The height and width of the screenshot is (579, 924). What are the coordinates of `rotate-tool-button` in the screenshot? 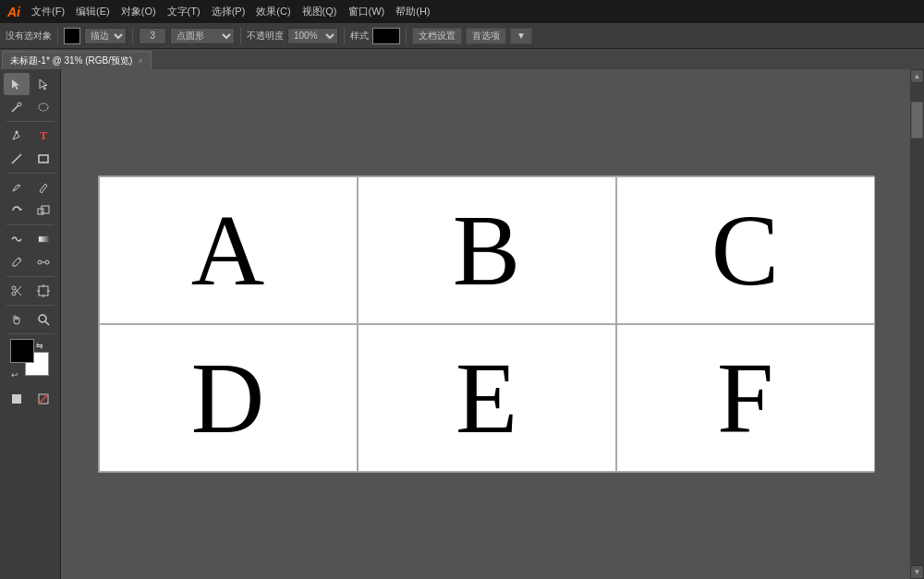 It's located at (17, 211).